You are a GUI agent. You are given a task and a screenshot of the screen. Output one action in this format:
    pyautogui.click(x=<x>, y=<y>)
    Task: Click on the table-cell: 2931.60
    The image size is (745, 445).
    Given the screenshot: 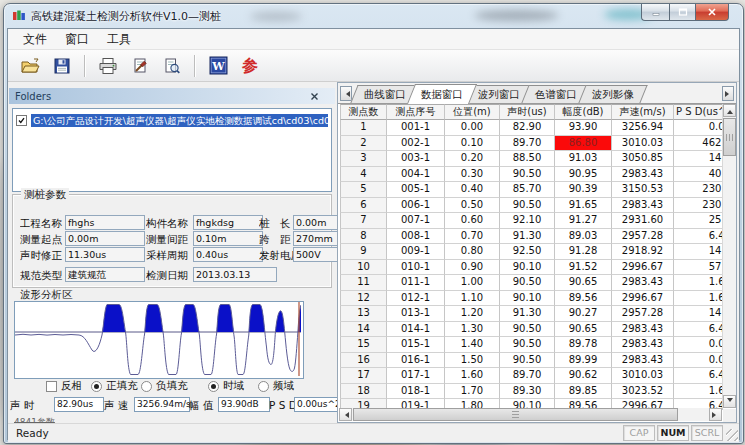 What is the action you would take?
    pyautogui.click(x=643, y=221)
    